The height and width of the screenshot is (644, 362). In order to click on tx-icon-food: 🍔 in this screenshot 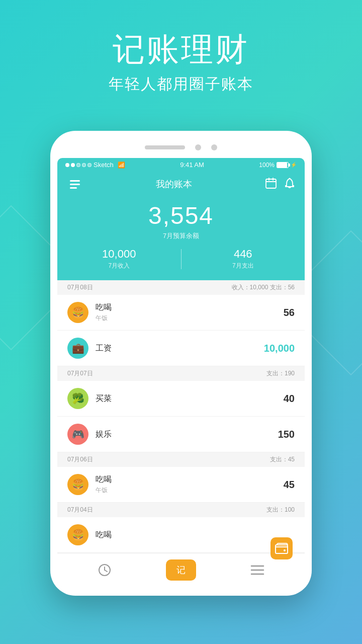, I will do `click(78, 312)`.